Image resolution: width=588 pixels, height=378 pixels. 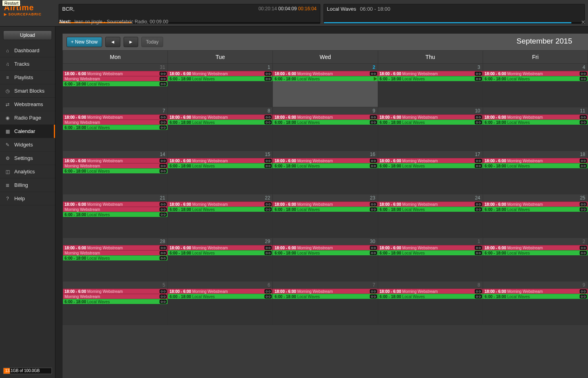 What do you see at coordinates (28, 172) in the screenshot?
I see `nav-item-analytics: ◫Analytics` at bounding box center [28, 172].